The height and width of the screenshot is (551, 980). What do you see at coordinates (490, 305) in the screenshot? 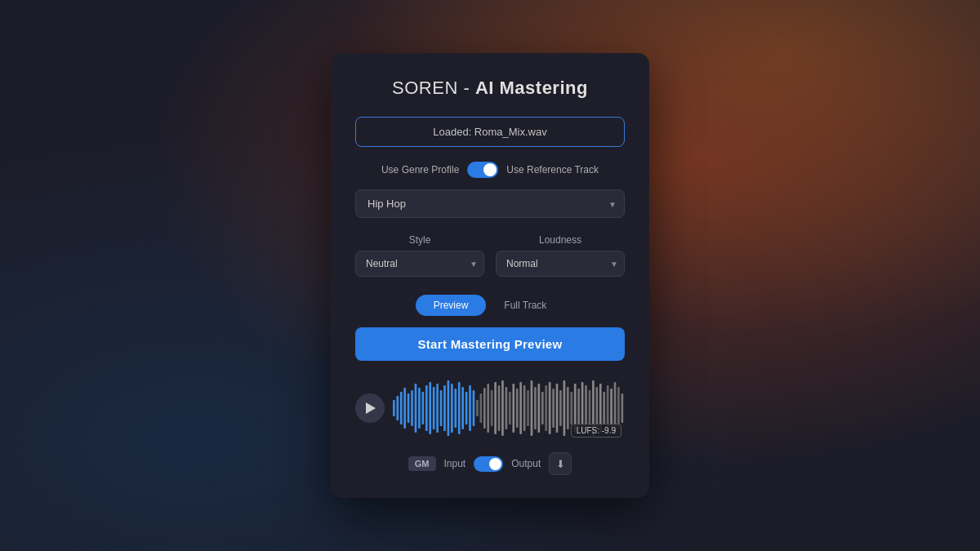
I see `preview-full-tabs: Preview Full Track` at bounding box center [490, 305].